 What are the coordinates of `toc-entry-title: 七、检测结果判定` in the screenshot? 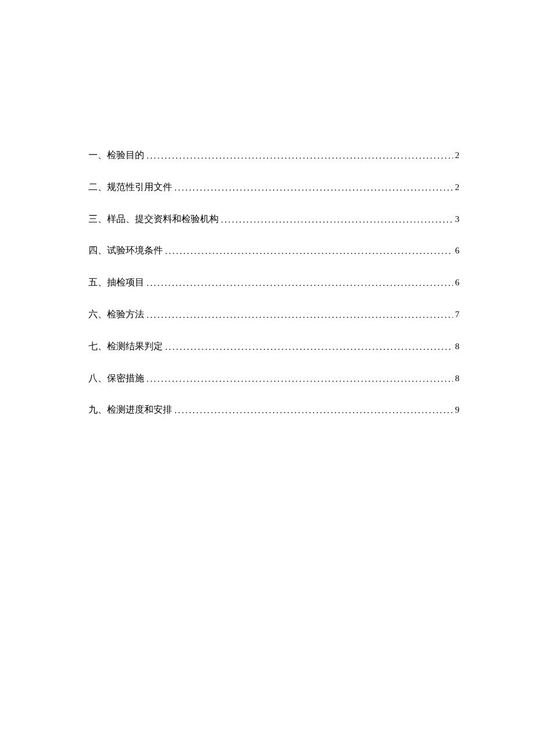 It's located at (126, 346).